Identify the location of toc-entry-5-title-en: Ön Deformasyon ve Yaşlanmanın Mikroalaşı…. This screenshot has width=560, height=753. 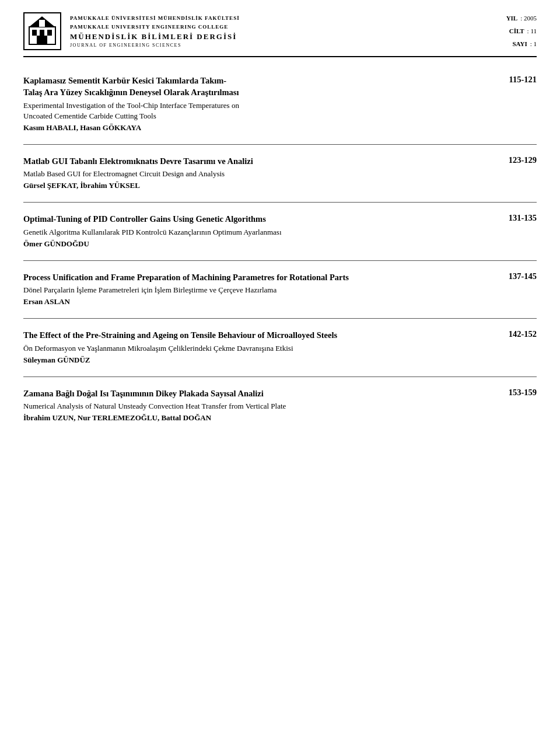
(260, 348).